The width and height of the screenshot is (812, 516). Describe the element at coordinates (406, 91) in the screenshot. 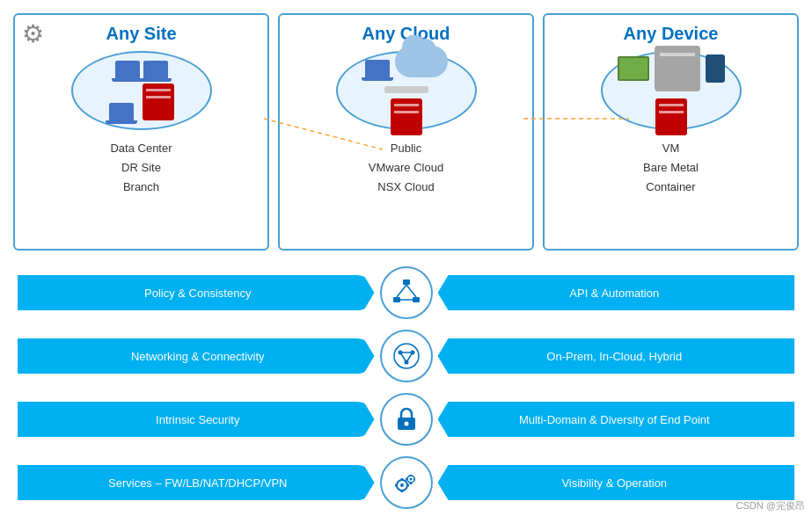

I see `any-cloud-oval` at that location.